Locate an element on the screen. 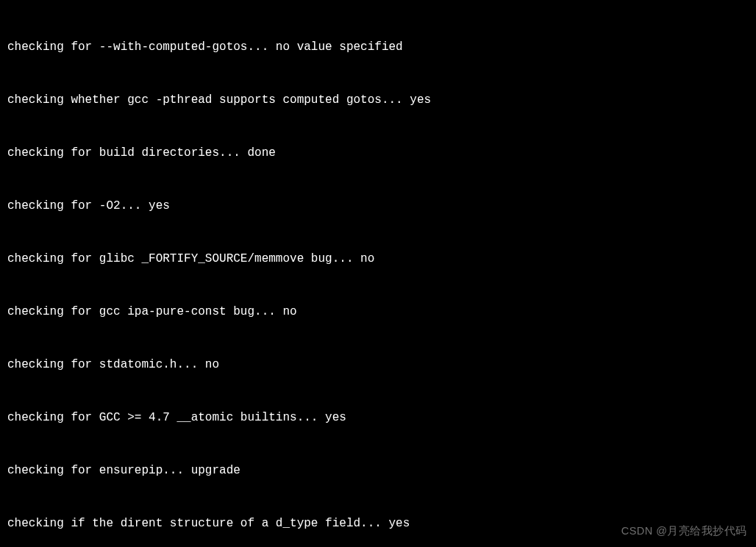  output-line: checking for -O2... yes is located at coordinates (378, 206).